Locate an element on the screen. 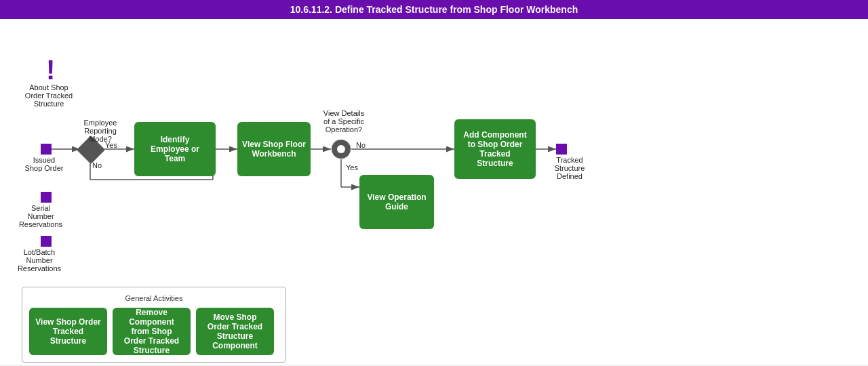  header: 10.6.11.2. Define Tracked Structure from… is located at coordinates (434, 9).